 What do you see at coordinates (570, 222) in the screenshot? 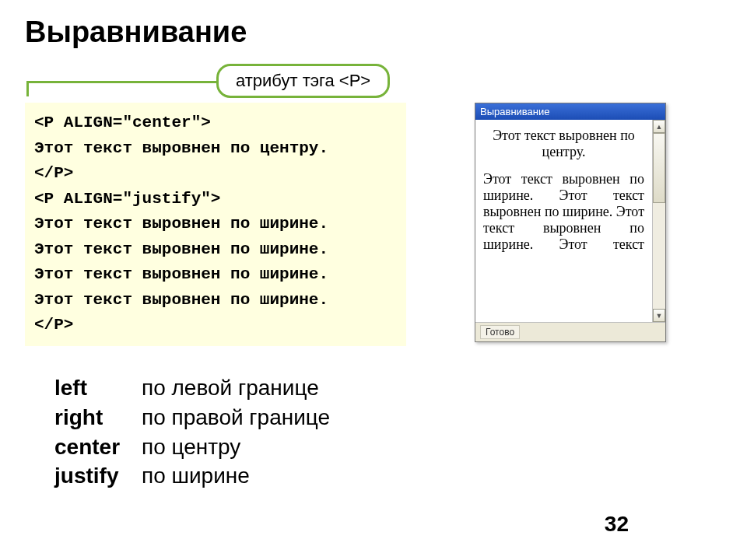
I see `browser-preview-window: Выравнивание Этот текст выровнен по цент…` at bounding box center [570, 222].